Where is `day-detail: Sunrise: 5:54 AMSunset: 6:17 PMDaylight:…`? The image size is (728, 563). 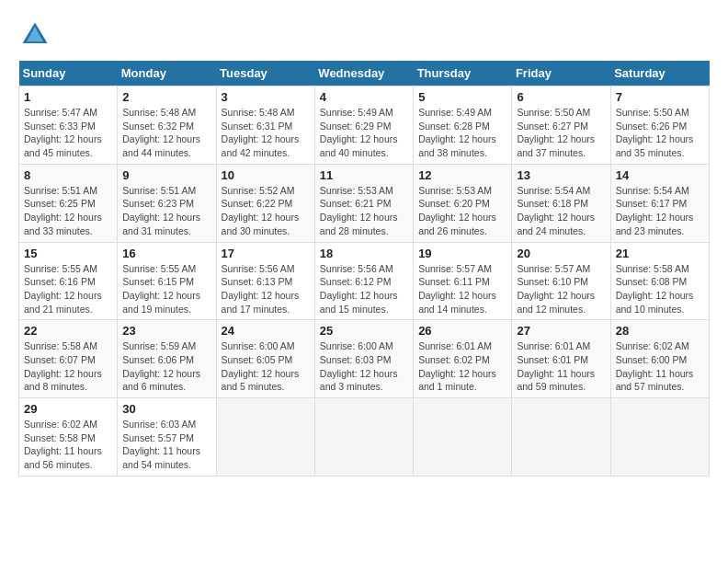
day-detail: Sunrise: 5:54 AMSunset: 6:17 PMDaylight:… is located at coordinates (660, 212).